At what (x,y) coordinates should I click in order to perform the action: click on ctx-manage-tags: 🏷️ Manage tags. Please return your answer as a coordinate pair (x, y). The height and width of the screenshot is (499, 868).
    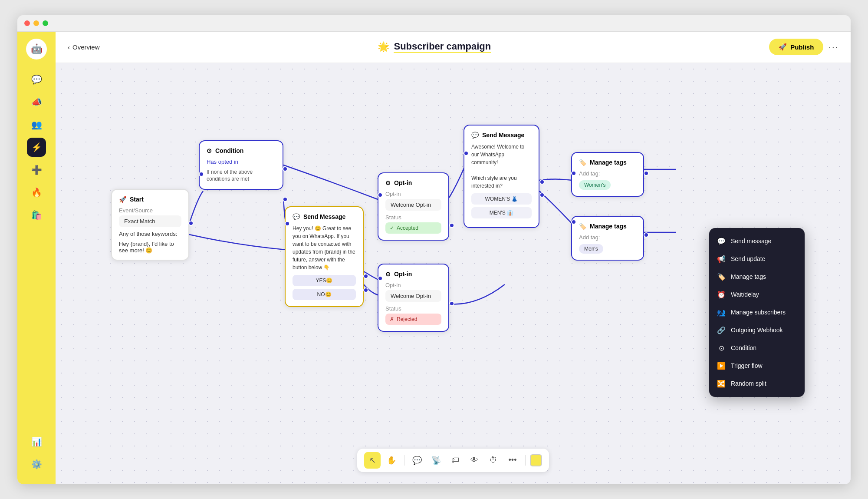
    Looking at the image, I should click on (757, 277).